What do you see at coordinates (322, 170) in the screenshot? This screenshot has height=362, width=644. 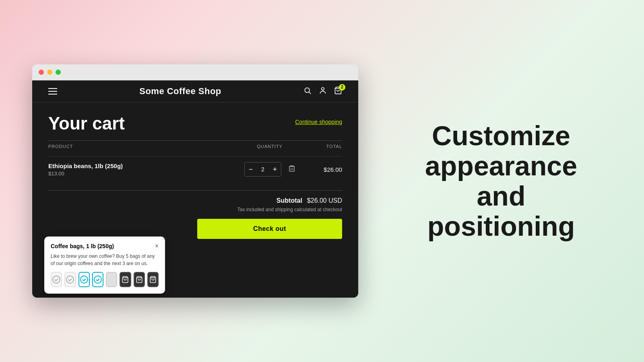 I see `item-total: $26.00` at bounding box center [322, 170].